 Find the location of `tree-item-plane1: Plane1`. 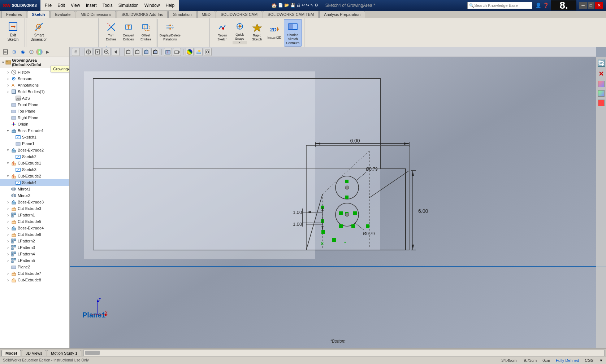

tree-item-plane1: Plane1 is located at coordinates (35, 144).